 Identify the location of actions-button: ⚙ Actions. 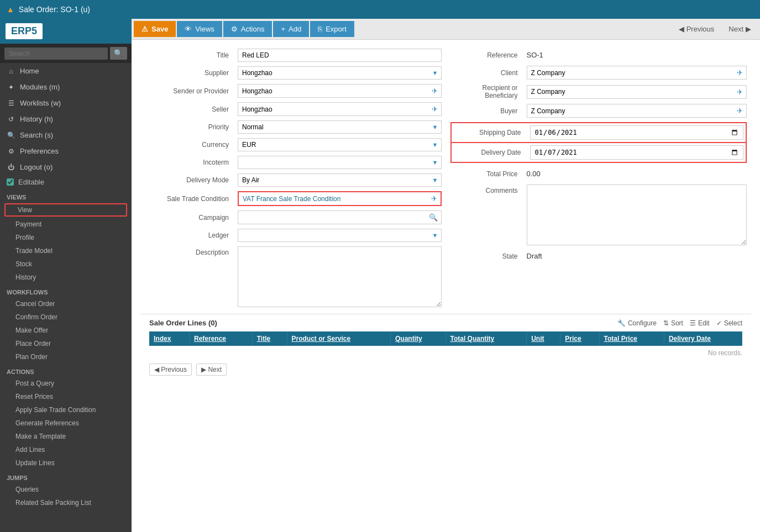
(248, 29).